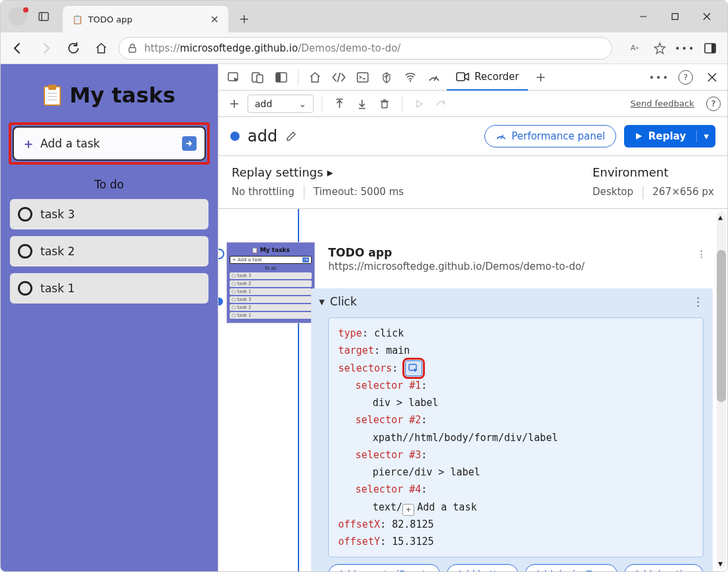 The image size is (728, 572). What do you see at coordinates (362, 104) in the screenshot?
I see `export-icon` at bounding box center [362, 104].